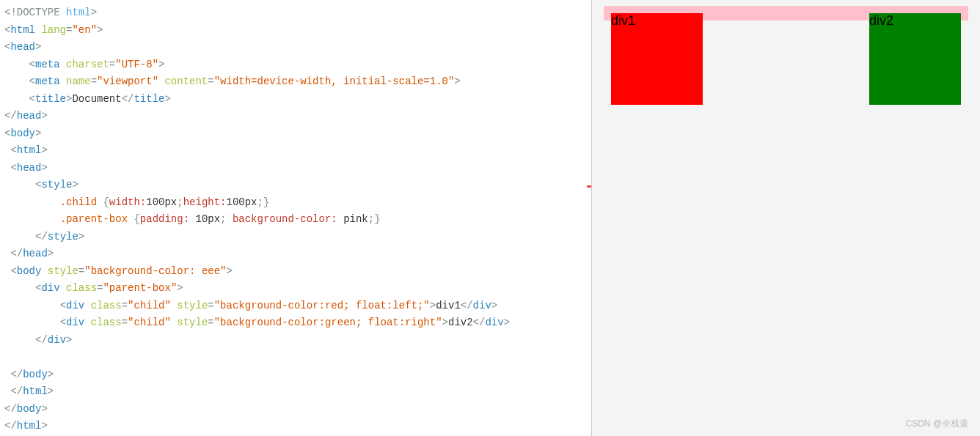 This screenshot has height=436, width=980. I want to click on code-line: .child {width:100px;height:100px;}, so click(296, 203).